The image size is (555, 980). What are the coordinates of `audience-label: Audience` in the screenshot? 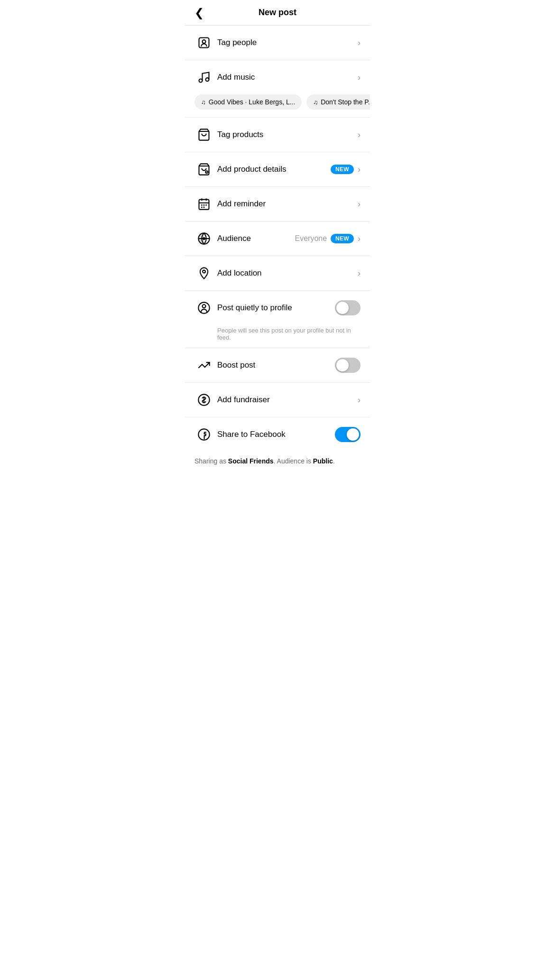 It's located at (256, 239).